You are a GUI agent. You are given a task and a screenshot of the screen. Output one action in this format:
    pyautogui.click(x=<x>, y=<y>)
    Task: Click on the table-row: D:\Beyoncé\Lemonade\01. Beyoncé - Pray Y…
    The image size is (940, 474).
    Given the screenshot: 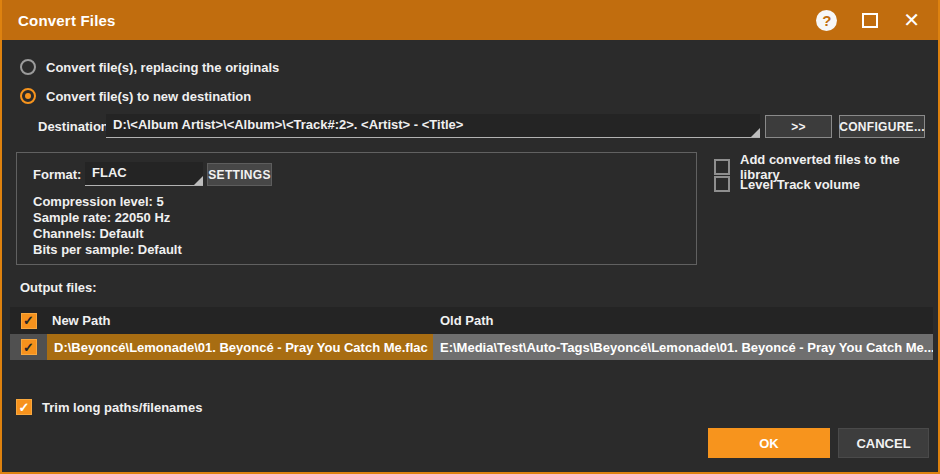 What is the action you would take?
    pyautogui.click(x=472, y=347)
    